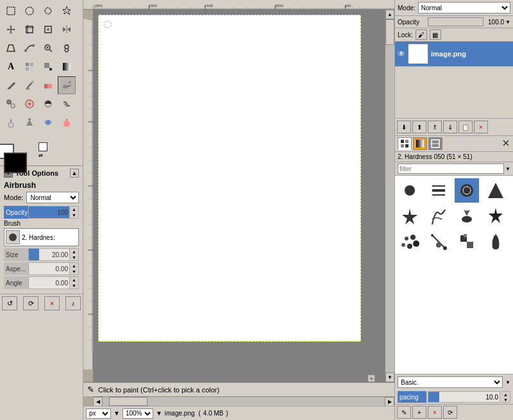 This screenshot has width=513, height=420. What do you see at coordinates (421, 35) in the screenshot?
I see `lock-brush-button: 🖌` at bounding box center [421, 35].